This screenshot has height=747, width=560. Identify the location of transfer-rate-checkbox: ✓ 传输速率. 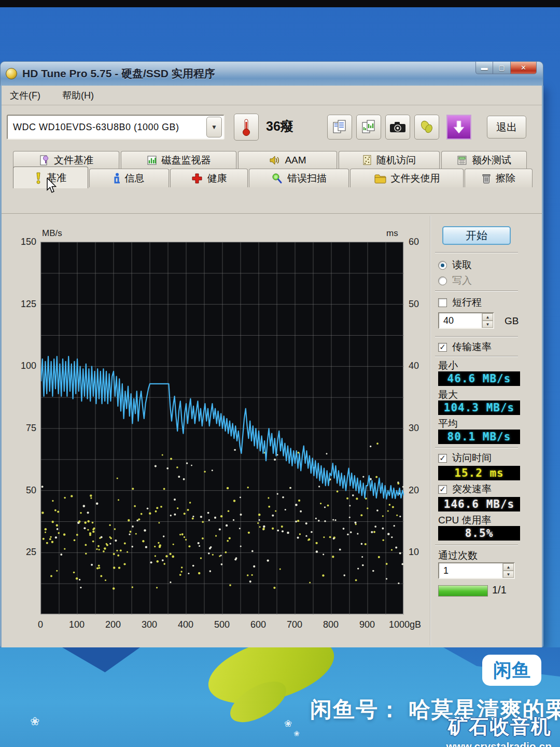
(465, 347).